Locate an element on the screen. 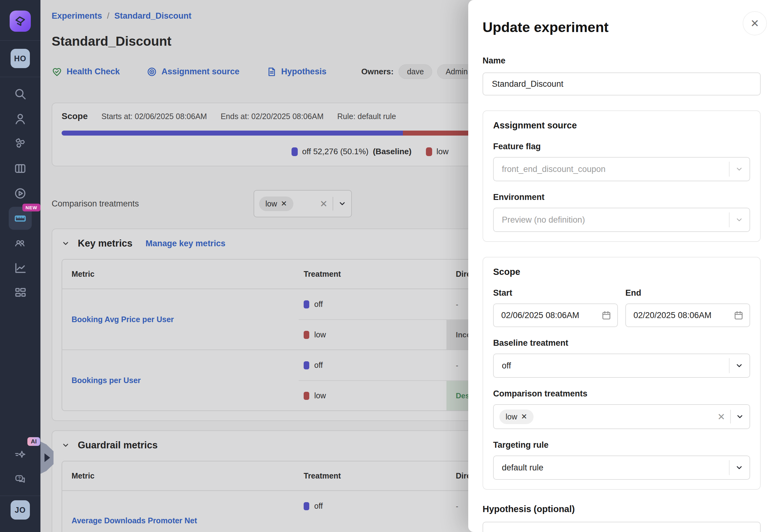 Image resolution: width=775 pixels, height=532 pixels. hypothesis-optional-label: Hypothesis (optional) is located at coordinates (622, 509).